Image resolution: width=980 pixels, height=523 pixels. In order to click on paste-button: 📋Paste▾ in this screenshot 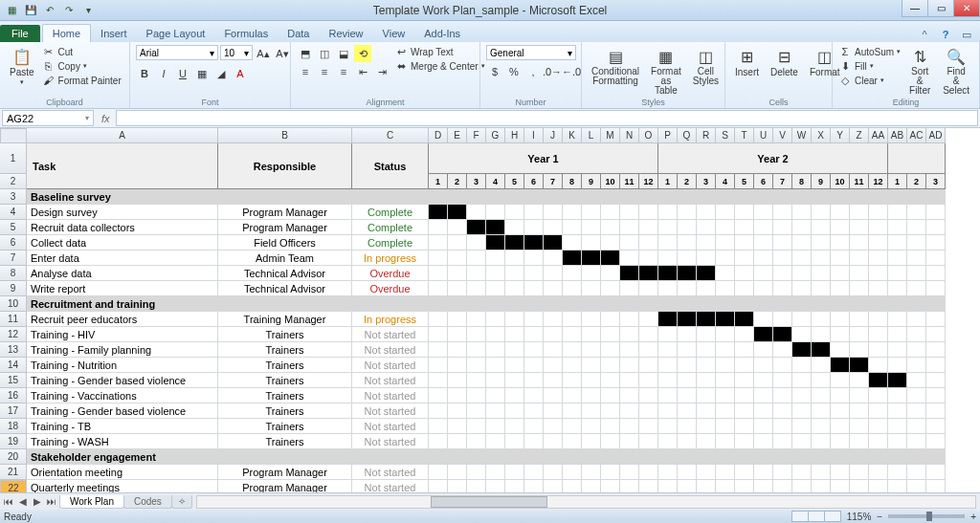, I will do `click(22, 67)`.